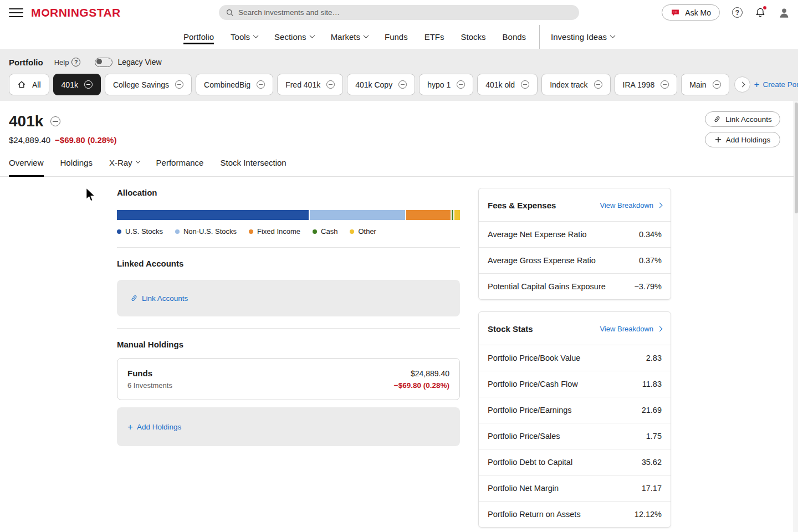 The height and width of the screenshot is (532, 798). I want to click on chip-label: Fred 401k, so click(303, 85).